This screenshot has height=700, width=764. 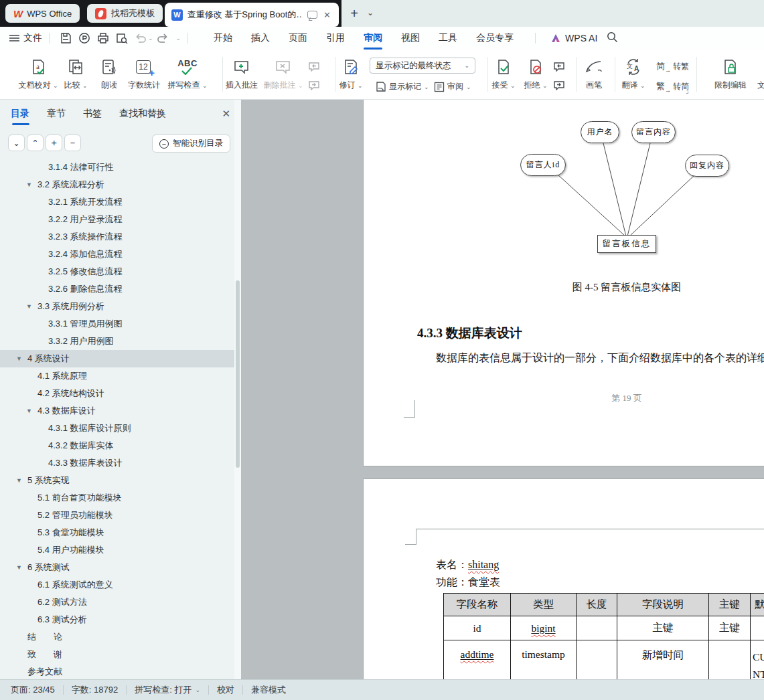 What do you see at coordinates (238, 389) in the screenshot?
I see `sidebar-scrollbar` at bounding box center [238, 389].